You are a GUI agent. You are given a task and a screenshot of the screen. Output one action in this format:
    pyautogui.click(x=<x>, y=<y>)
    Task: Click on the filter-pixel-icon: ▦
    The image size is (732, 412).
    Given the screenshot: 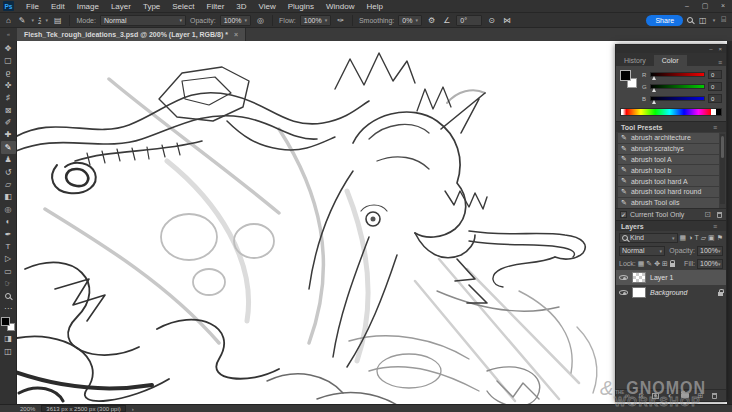 What is the action you would take?
    pyautogui.click(x=684, y=238)
    